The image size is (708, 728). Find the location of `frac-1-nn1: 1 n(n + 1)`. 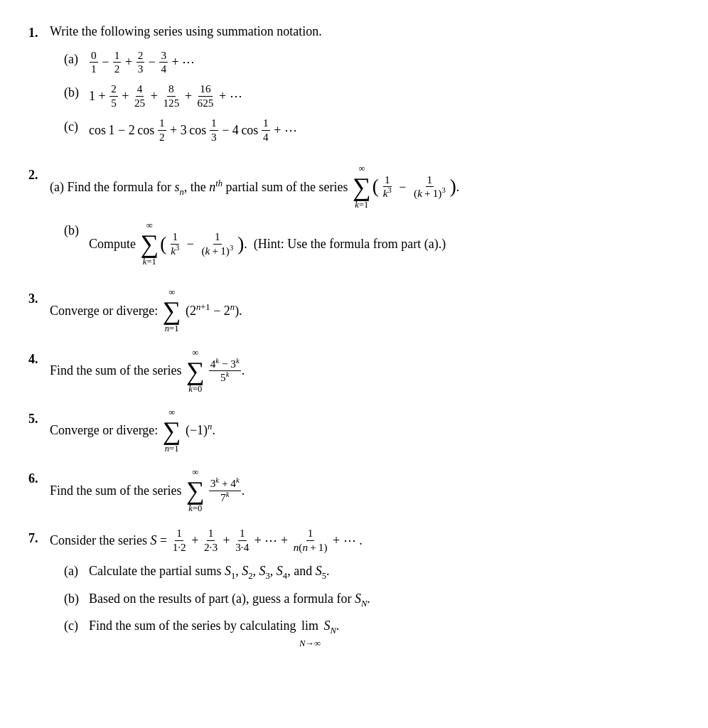

frac-1-nn1: 1 n(n + 1) is located at coordinates (311, 540).